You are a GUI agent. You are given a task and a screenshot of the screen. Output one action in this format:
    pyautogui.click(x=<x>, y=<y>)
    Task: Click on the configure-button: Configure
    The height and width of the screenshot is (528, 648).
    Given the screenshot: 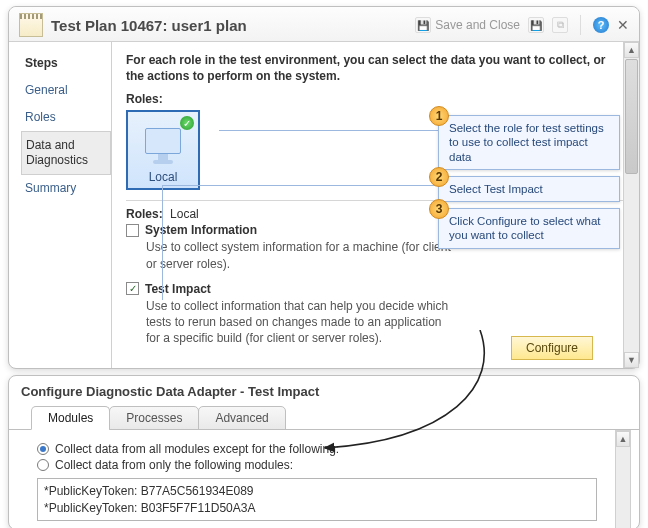 What is the action you would take?
    pyautogui.click(x=552, y=348)
    